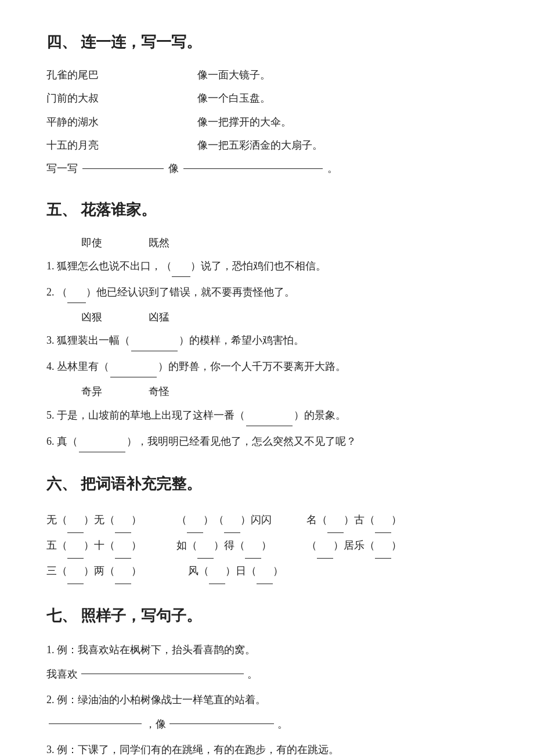 Image resolution: width=534 pixels, height=756 pixels. What do you see at coordinates (267, 145) in the screenshot?
I see `match-row-4: 十五的月亮 像一把五彩洒金的大扇子。` at bounding box center [267, 145].